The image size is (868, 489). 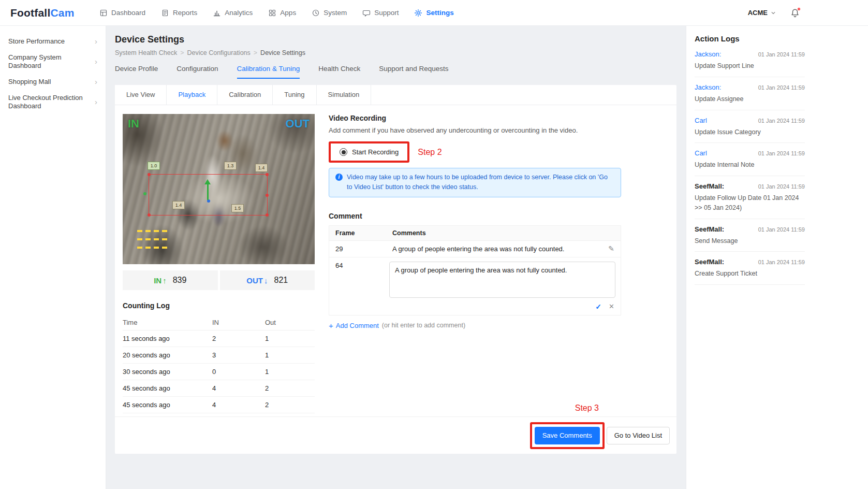 What do you see at coordinates (475, 325) in the screenshot?
I see `add-comment-row: + Add Comment (or hit enter to add comme…` at bounding box center [475, 325].